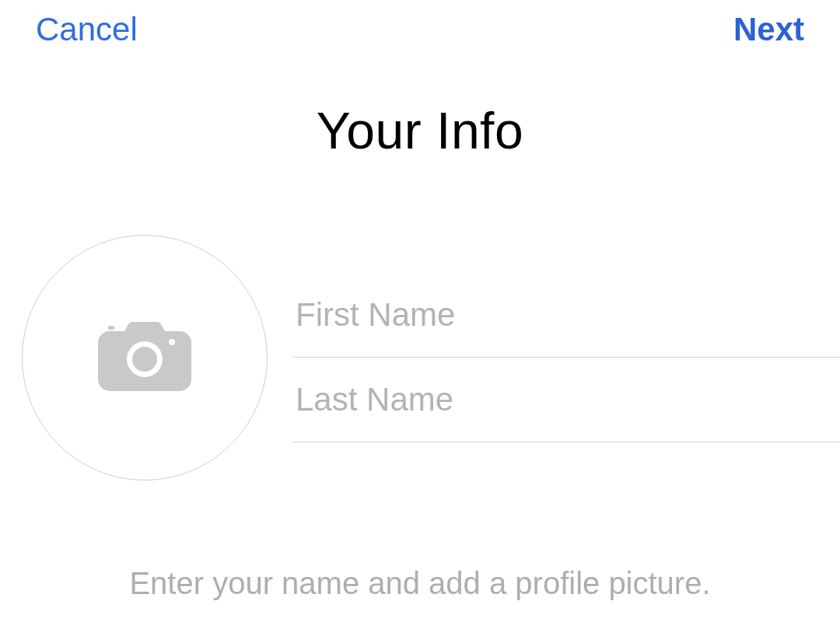  I want to click on navbar: Cancel Next, so click(420, 24).